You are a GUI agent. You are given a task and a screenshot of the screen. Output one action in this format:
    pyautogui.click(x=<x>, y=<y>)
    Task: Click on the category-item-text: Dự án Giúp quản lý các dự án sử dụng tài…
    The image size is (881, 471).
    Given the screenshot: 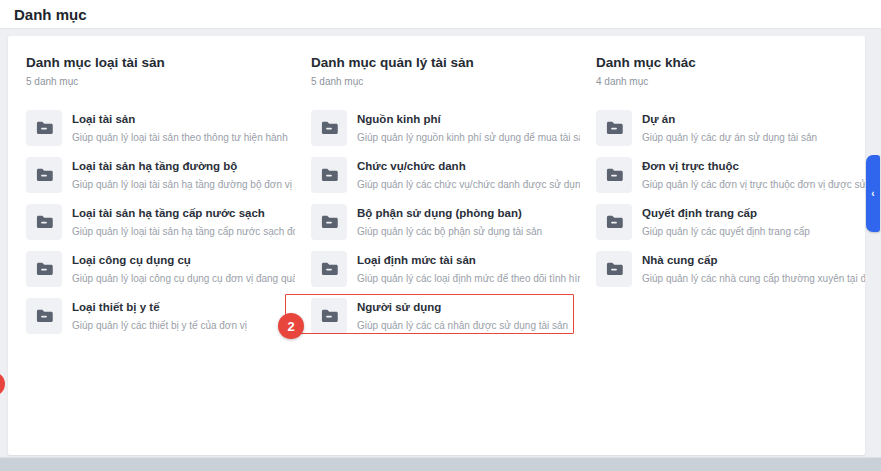 What is the action you would take?
    pyautogui.click(x=730, y=127)
    